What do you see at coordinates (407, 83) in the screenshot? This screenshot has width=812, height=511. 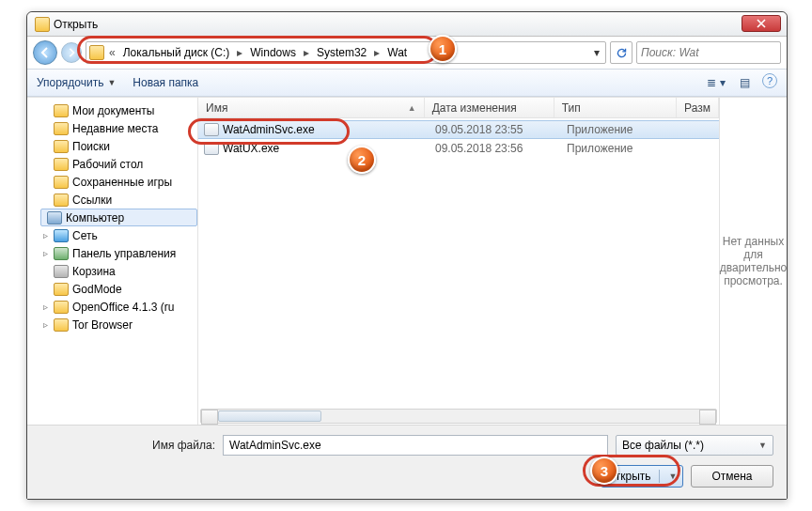 I see `toolbar: Упорядочить ▼ Новая папка ≣ ▾ ▤ ?` at bounding box center [407, 83].